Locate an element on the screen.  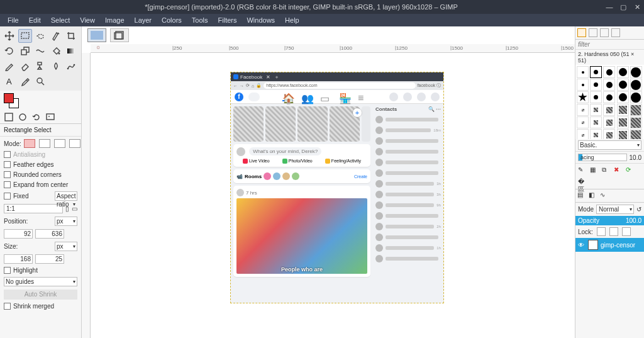
menu-edit: Edit is located at coordinates (35, 20).